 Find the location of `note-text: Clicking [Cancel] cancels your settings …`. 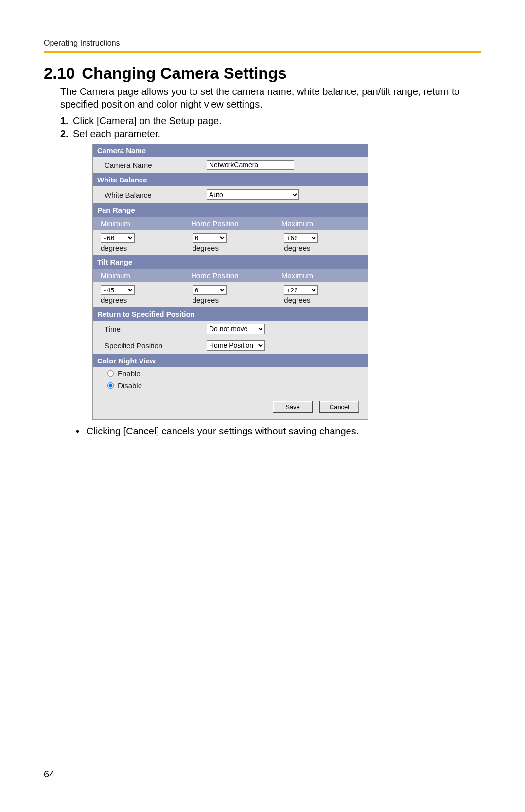

note-text: Clicking [Cancel] cancels your settings … is located at coordinates (223, 431).